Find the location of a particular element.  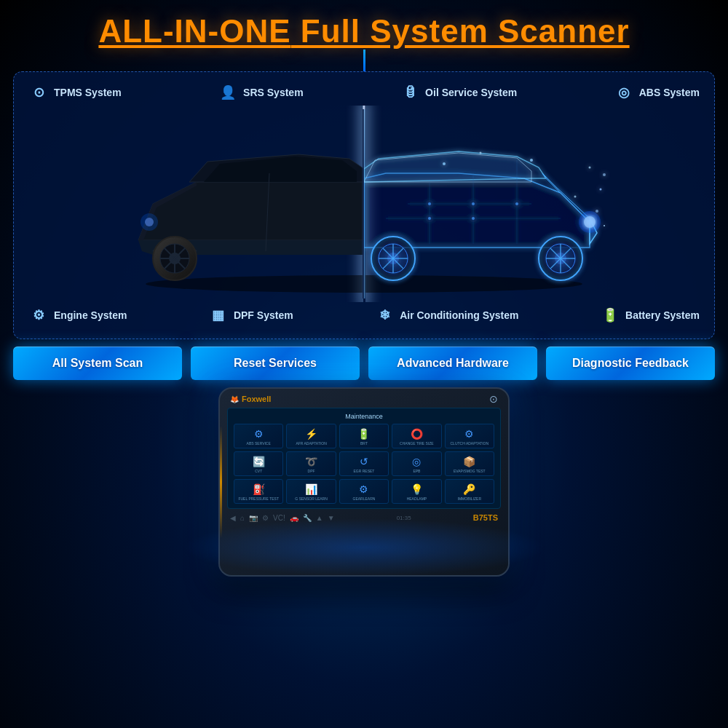

title-section: ALL-IN-ONE Full System Scanner is located at coordinates (364, 36).